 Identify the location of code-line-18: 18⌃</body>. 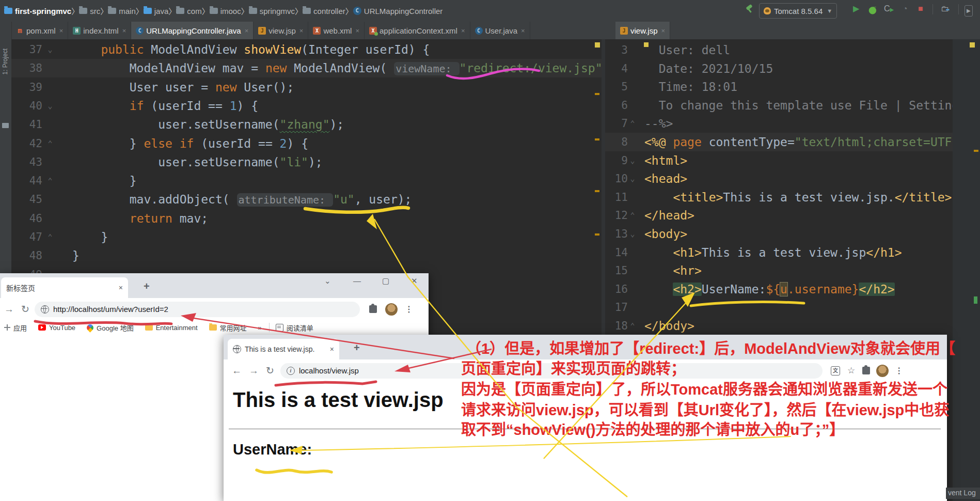
(779, 326).